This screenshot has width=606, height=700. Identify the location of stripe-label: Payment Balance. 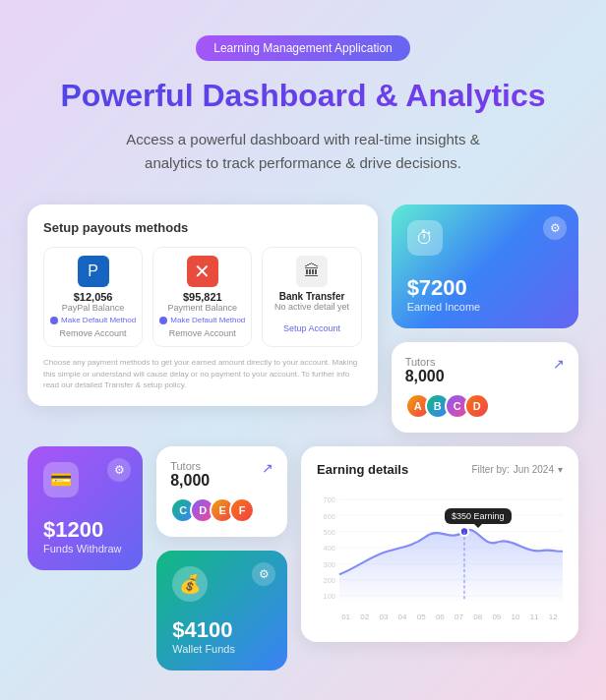
(203, 308).